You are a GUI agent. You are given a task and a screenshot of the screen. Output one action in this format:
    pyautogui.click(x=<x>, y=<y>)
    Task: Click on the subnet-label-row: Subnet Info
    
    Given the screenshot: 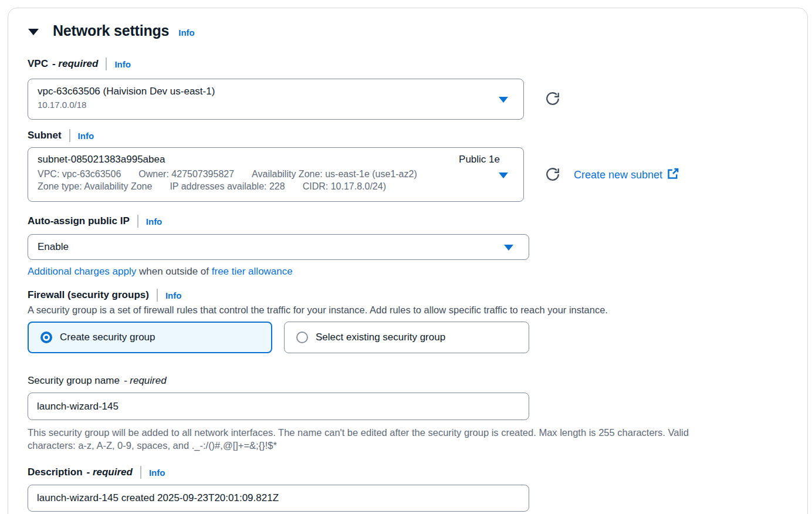 What is the action you would take?
    pyautogui.click(x=61, y=136)
    